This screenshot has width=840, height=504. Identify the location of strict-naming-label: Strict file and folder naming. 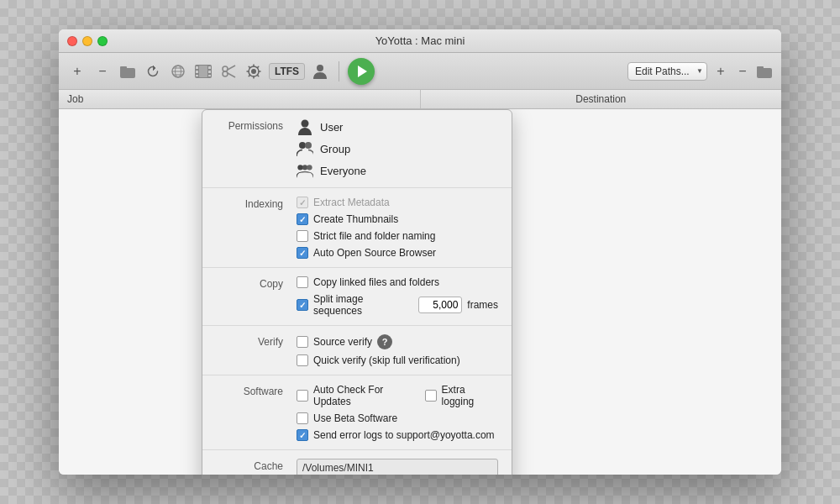
(375, 236).